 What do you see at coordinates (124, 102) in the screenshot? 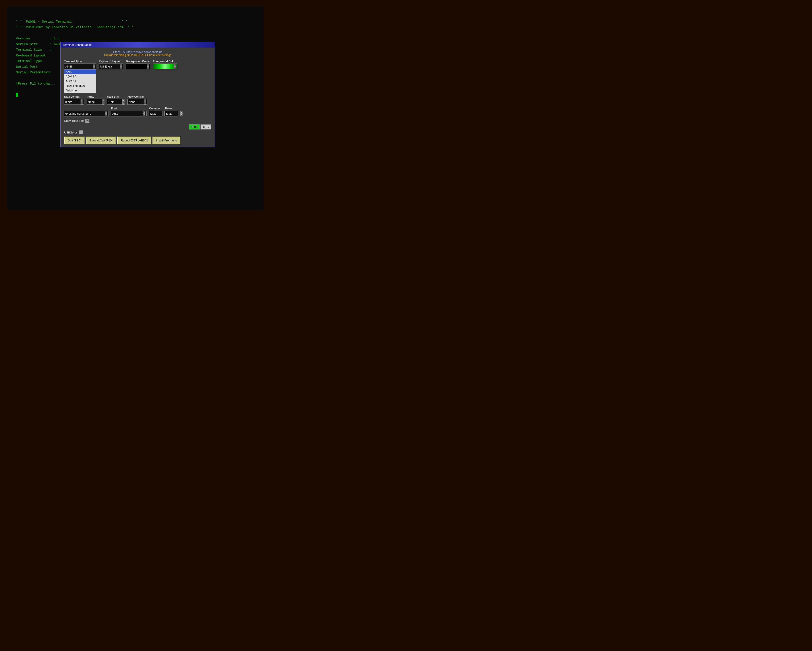
I see `sb-arrows: ▲ ▼` at bounding box center [124, 102].